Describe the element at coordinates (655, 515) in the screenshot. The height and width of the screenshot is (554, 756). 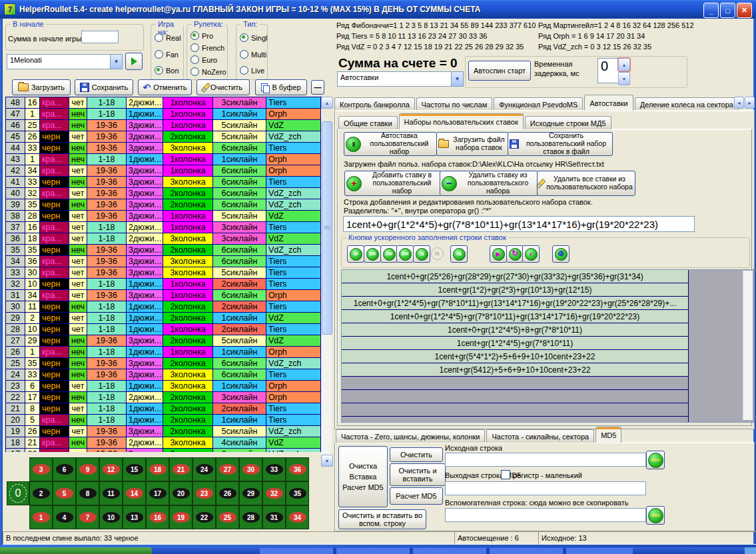
I see `md5-calc-aux-button: MD5` at that location.